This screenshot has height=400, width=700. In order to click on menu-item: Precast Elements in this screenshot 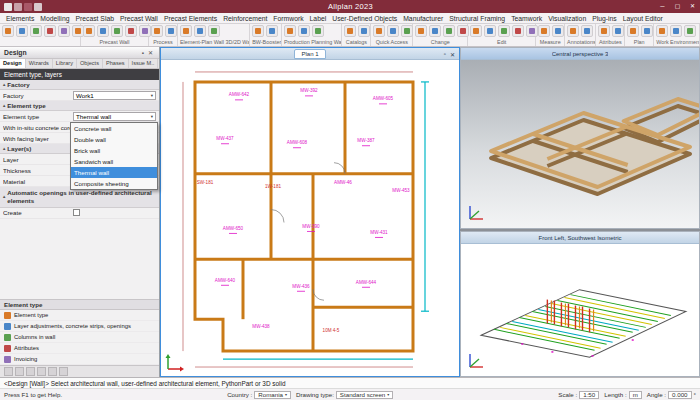, I will do `click(190, 18)`.